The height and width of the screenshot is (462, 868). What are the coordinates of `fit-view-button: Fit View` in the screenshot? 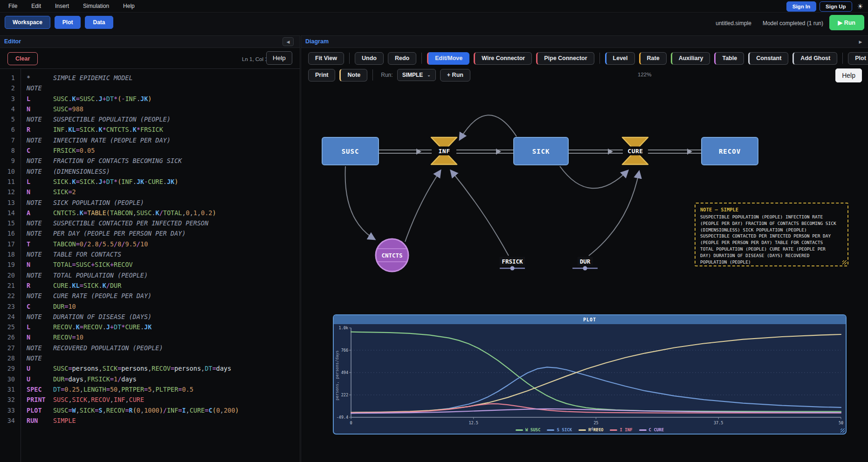 It's located at (326, 59).